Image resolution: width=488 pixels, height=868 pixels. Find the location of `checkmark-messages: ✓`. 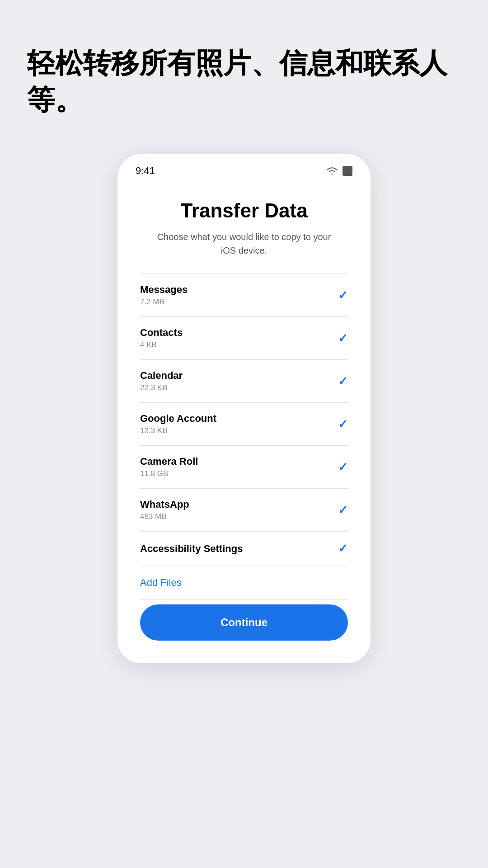

checkmark-messages: ✓ is located at coordinates (343, 296).